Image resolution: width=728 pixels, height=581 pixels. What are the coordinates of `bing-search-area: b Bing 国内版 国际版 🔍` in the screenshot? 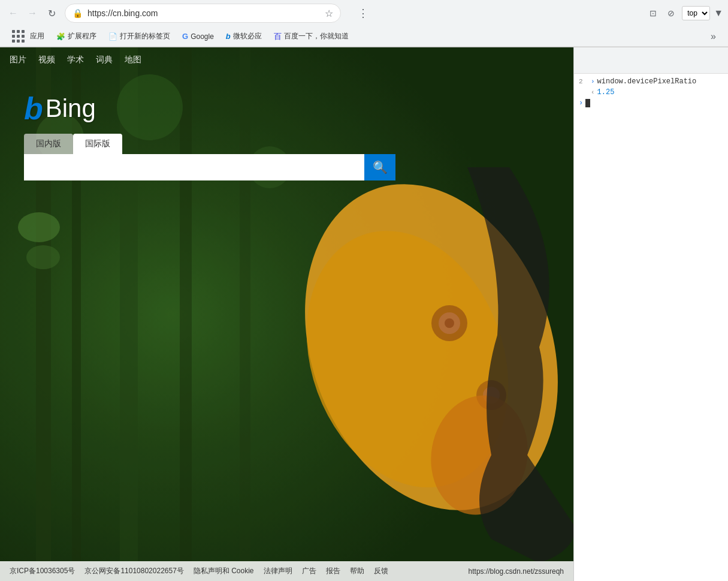 It's located at (298, 127).